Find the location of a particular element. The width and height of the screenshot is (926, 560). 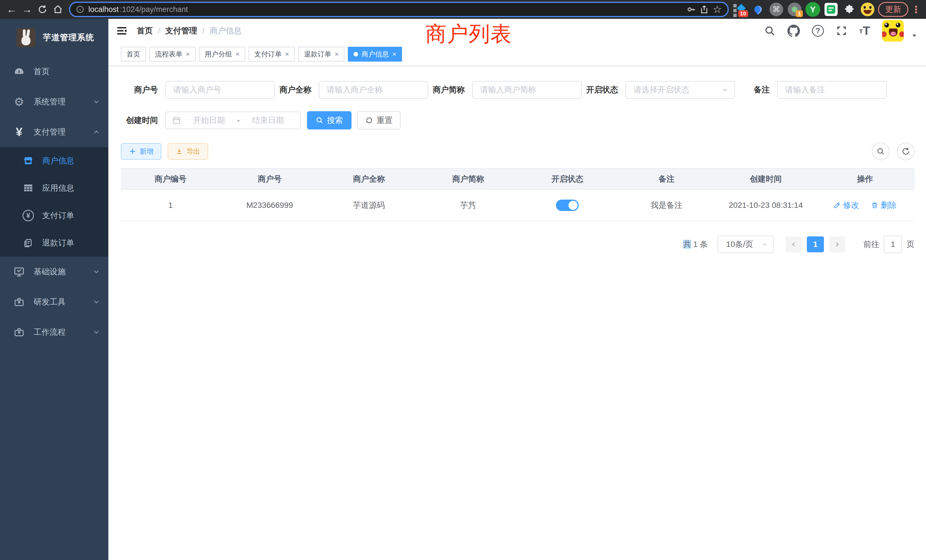

sidebar-item-workflow: 工作流程 is located at coordinates (54, 332).